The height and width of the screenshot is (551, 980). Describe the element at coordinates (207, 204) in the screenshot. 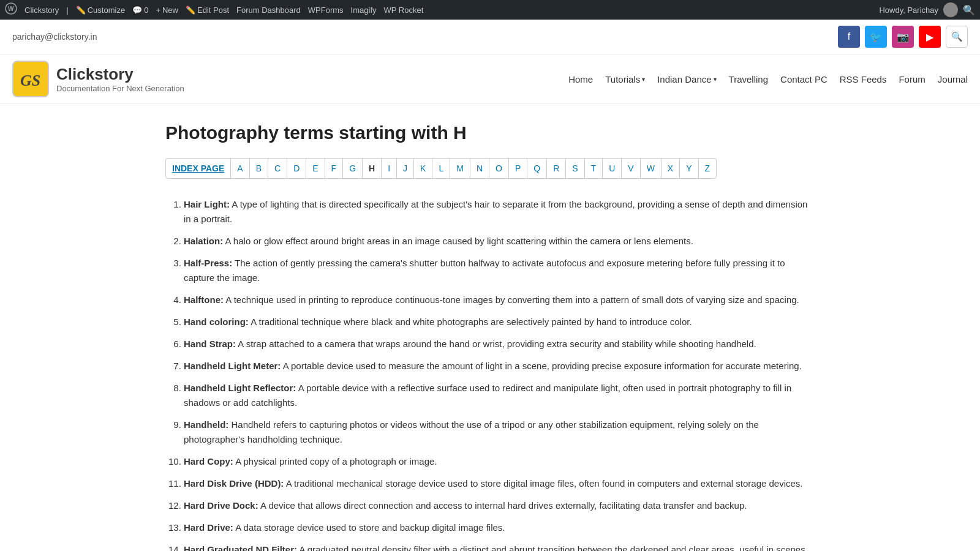

I see `term-name: Hair Light:` at that location.